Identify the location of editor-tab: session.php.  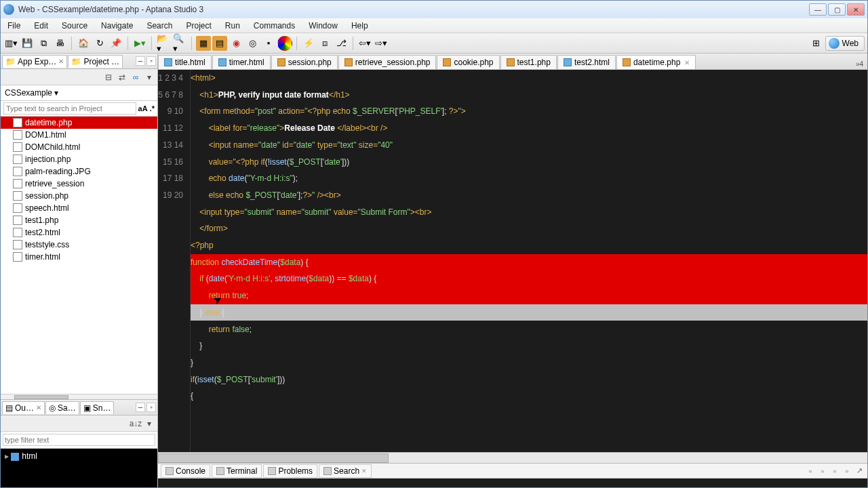
(304, 62).